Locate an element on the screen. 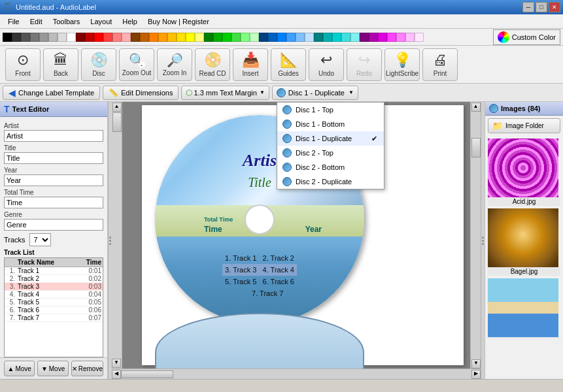 The height and width of the screenshot is (392, 563). insert-button: 📥 Insert is located at coordinates (250, 65).